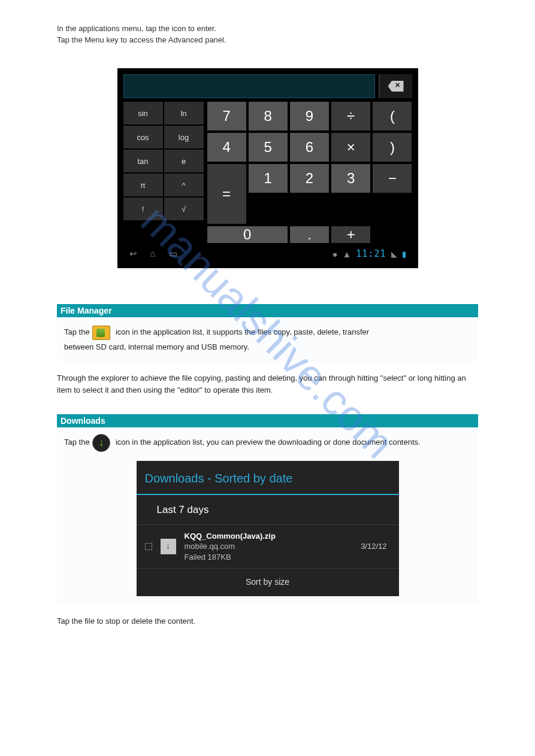 The height and width of the screenshot is (756, 535). What do you see at coordinates (351, 147) in the screenshot?
I see `key-multiply: ×` at bounding box center [351, 147].